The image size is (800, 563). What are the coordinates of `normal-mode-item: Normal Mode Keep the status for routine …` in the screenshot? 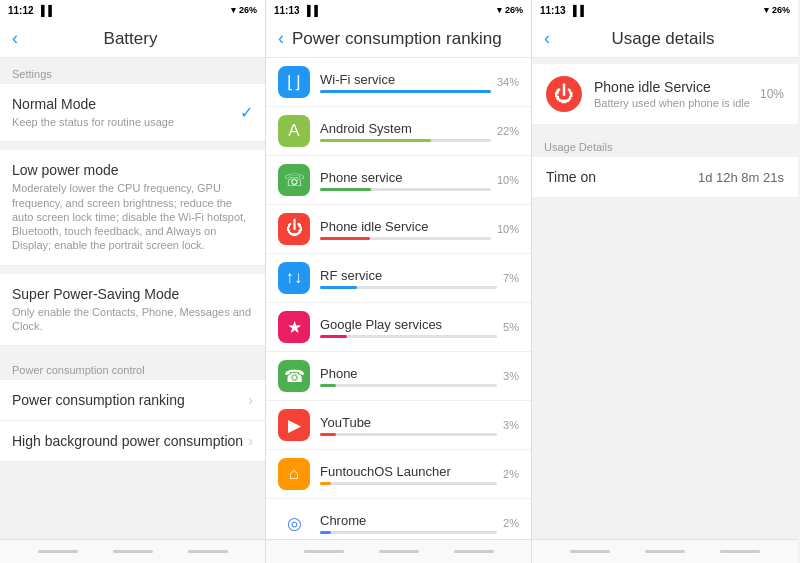 It's located at (132, 113).